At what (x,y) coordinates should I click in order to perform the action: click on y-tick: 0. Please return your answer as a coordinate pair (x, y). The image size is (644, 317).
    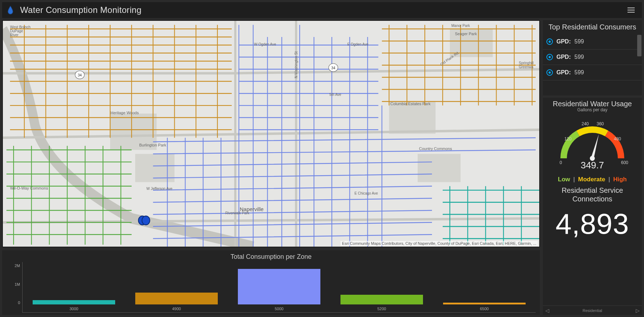
    Looking at the image, I should click on (19, 303).